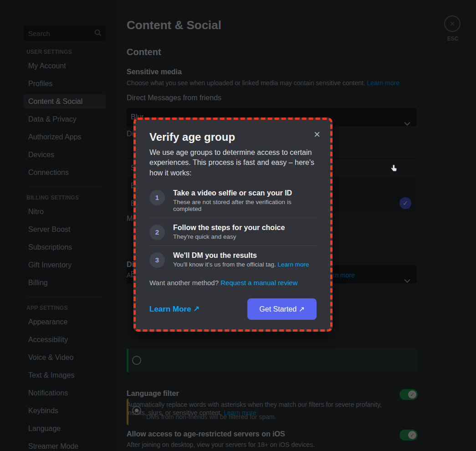 The width and height of the screenshot is (476, 451). I want to click on modal-steps-list: 1 Take a video selfie or scan your ID Th…, so click(233, 229).